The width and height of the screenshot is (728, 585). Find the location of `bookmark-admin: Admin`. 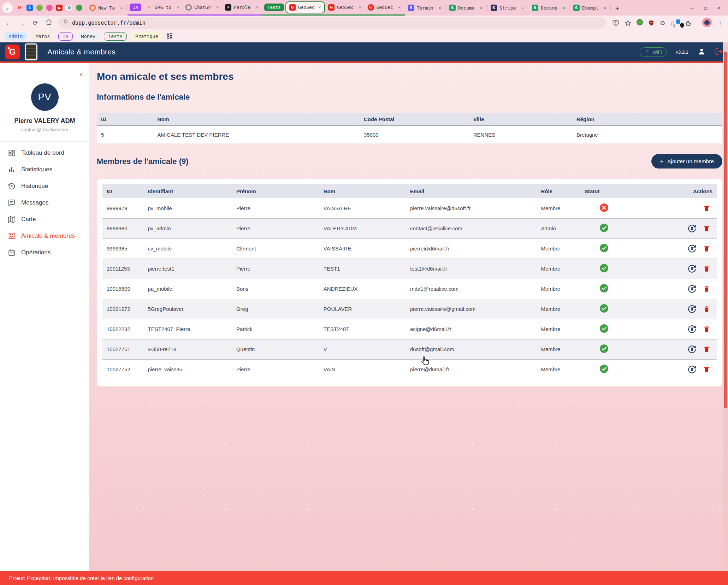

bookmark-admin: Admin is located at coordinates (16, 36).